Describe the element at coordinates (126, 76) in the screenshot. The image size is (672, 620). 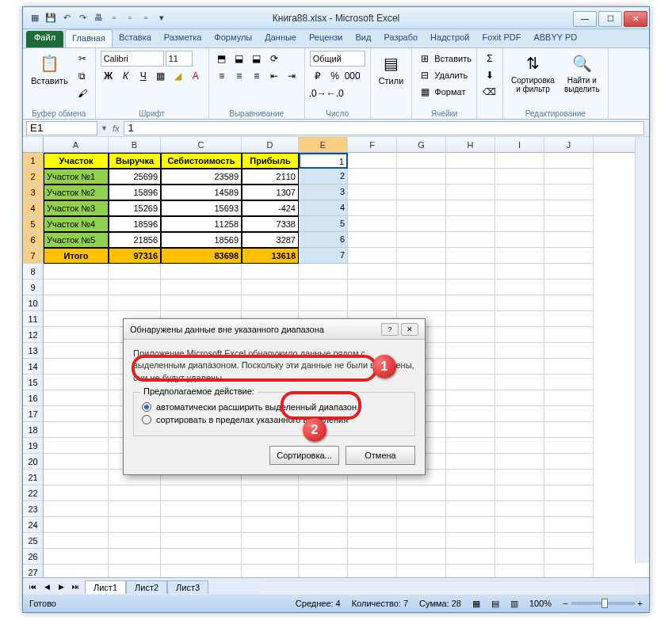
I see `italic-icon: К` at that location.